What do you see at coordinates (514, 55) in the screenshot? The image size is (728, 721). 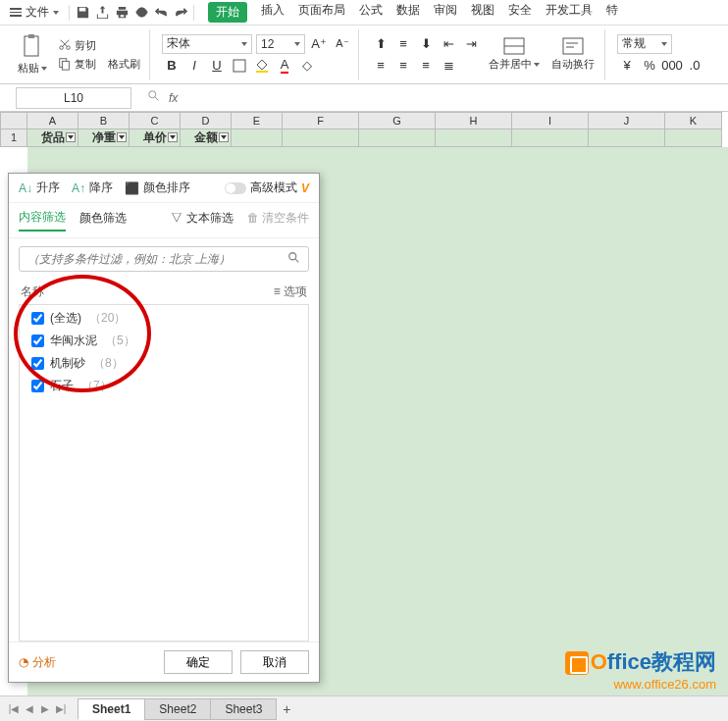 I see `merge-center-button: 合并居中` at bounding box center [514, 55].